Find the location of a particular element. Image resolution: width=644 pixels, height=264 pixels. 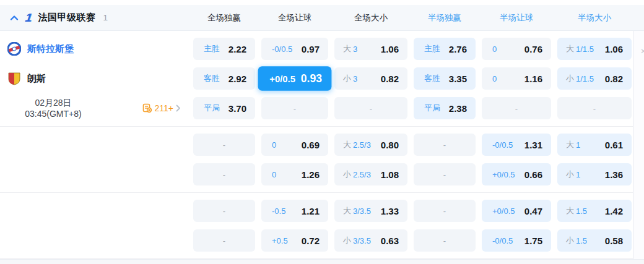

line-label: 客胜 is located at coordinates (432, 79).